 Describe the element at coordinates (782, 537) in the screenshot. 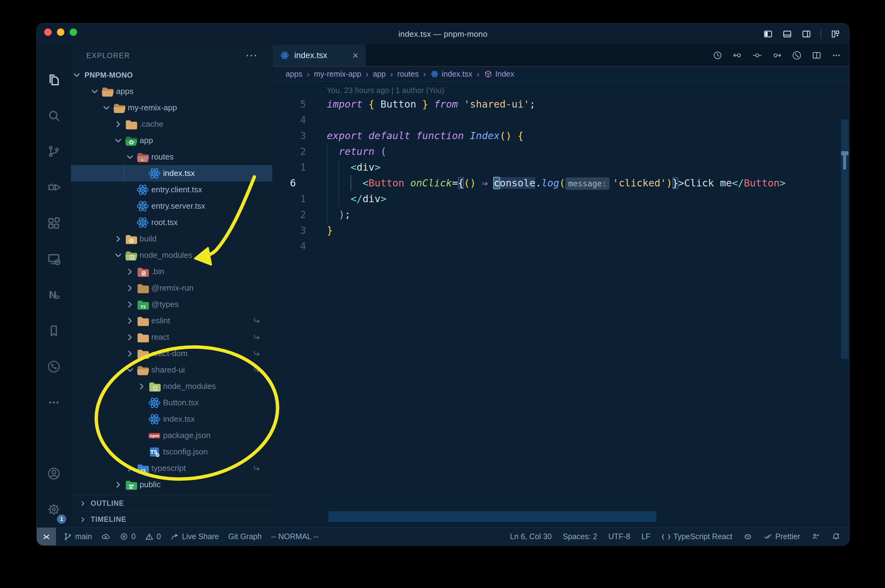

I see `status-formatter: Prettier` at that location.